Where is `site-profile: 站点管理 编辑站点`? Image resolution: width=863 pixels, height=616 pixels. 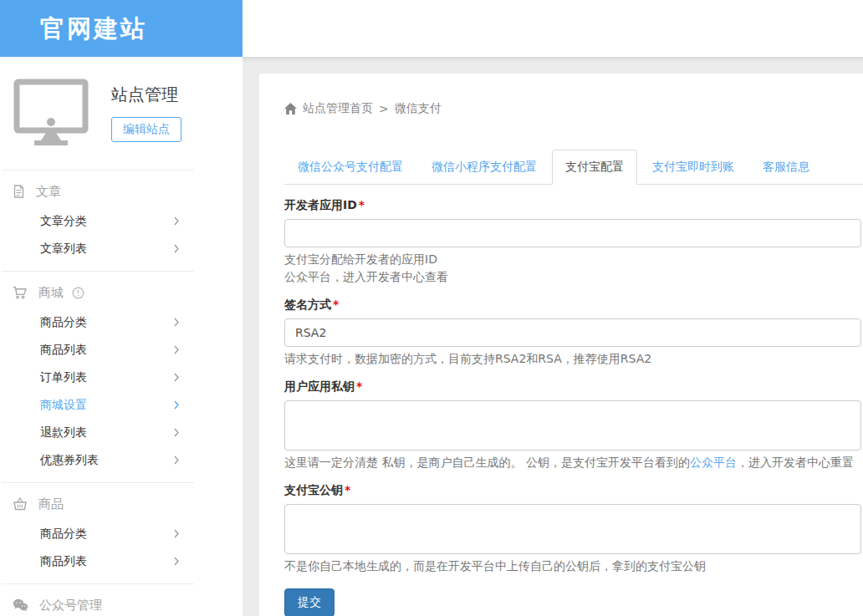
site-profile: 站点管理 编辑站点 is located at coordinates (121, 114).